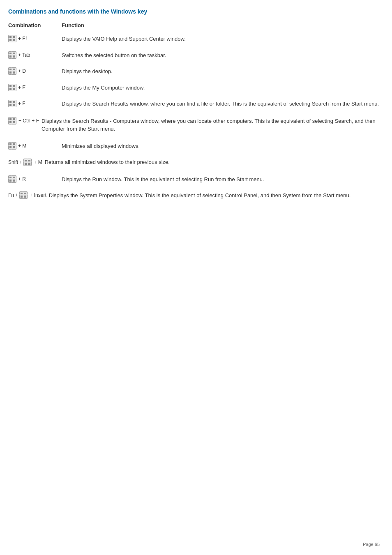 This screenshot has height=555, width=392. What do you see at coordinates (35, 71) in the screenshot?
I see `combo-d: + D` at bounding box center [35, 71].